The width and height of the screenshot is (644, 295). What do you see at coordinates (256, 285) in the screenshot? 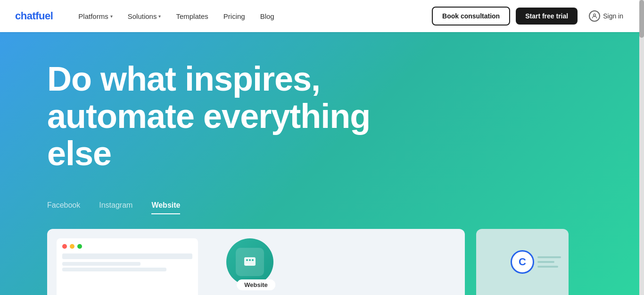
I see `website-label-text: Website` at bounding box center [256, 285].